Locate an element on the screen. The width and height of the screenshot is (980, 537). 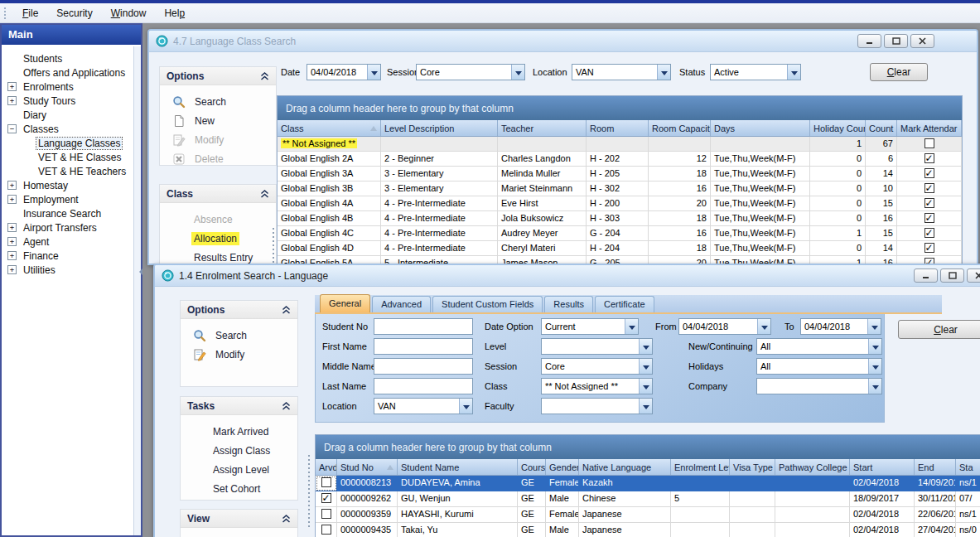
tab: Results is located at coordinates (568, 304).